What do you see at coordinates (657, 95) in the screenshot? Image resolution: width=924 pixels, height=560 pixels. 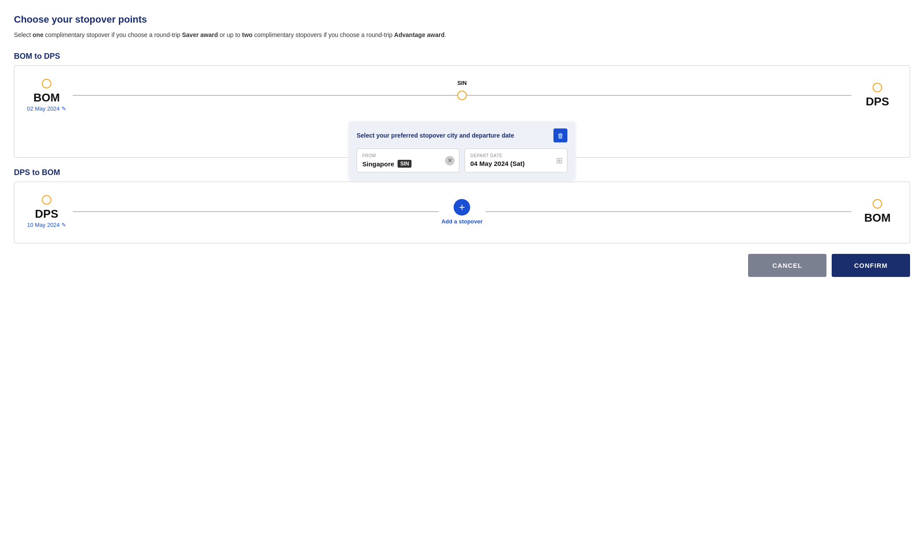 I see `route1-line-right` at bounding box center [657, 95].